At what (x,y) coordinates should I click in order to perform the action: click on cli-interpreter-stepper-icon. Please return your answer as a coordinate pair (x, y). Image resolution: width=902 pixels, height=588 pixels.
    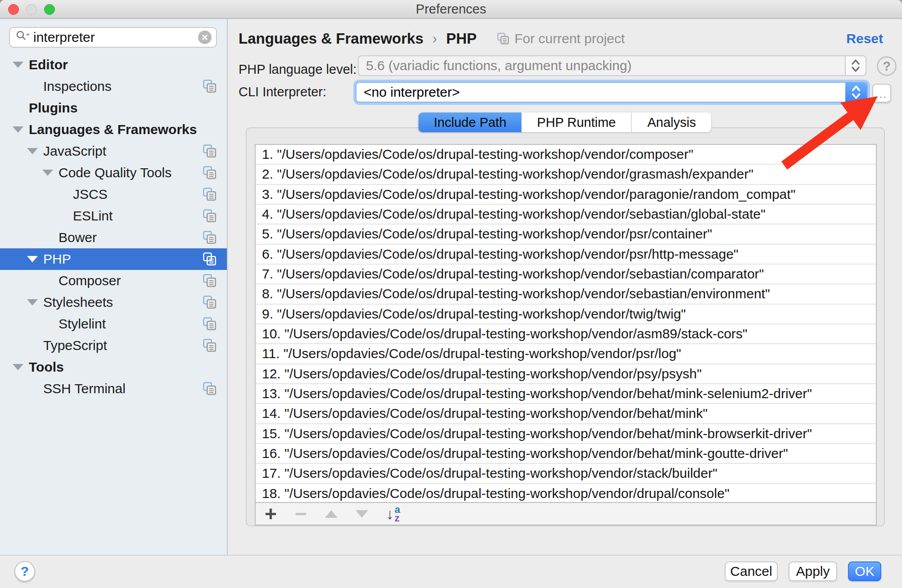
    Looking at the image, I should click on (856, 92).